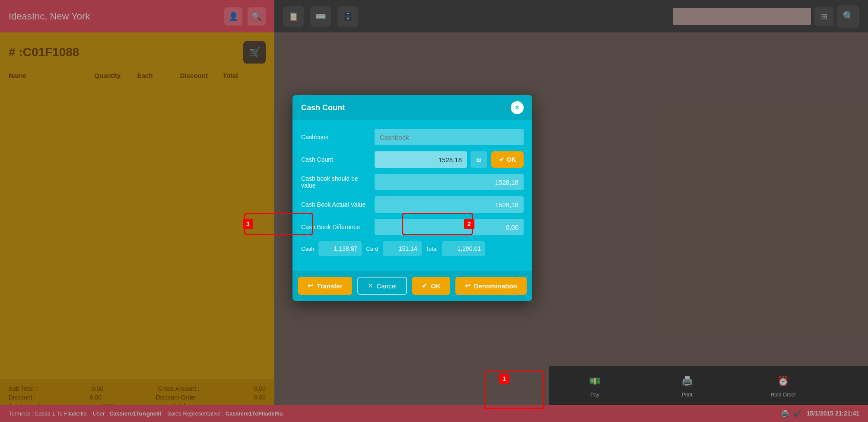 The width and height of the screenshot is (868, 422). Describe the element at coordinates (336, 227) in the screenshot. I see `cashbook-diff-label: Cash Book Difference` at that location.